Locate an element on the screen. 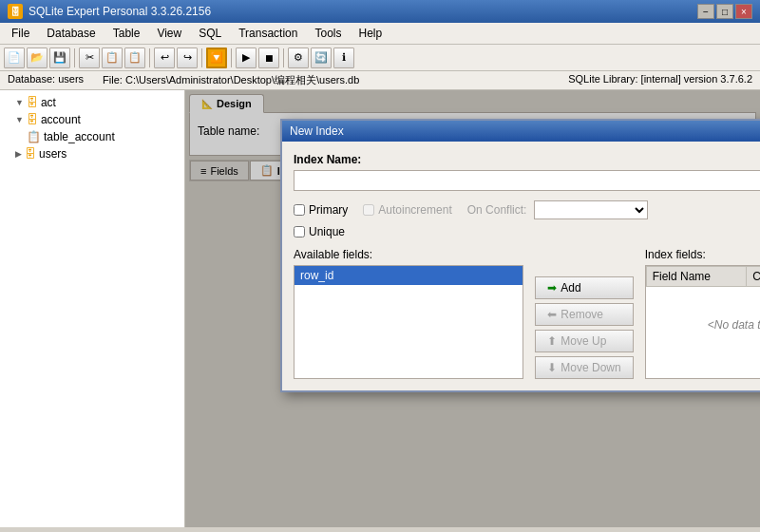  sidebar-item-act-label: act is located at coordinates (48, 103).